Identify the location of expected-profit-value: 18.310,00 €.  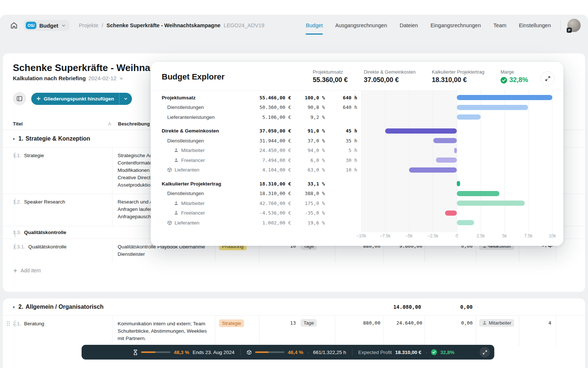
(408, 353).